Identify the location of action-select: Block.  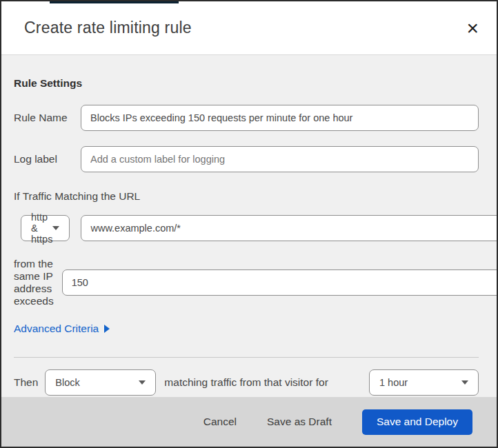
(101, 383).